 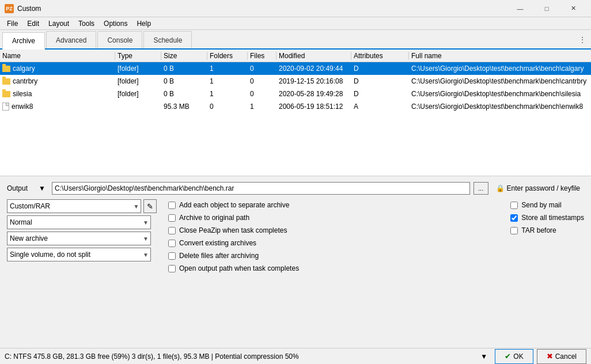 I want to click on col-header-name: Name, so click(x=58, y=56).